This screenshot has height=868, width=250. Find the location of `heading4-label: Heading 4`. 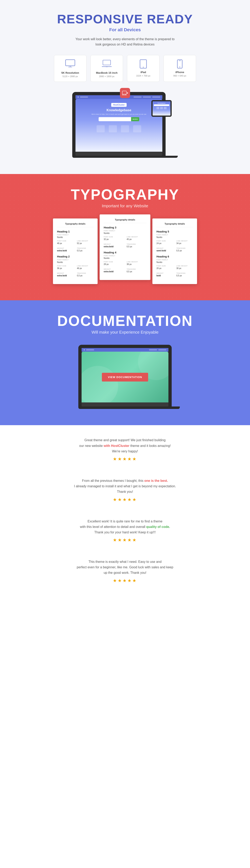

heading4-label: Heading 4 is located at coordinates (125, 253).